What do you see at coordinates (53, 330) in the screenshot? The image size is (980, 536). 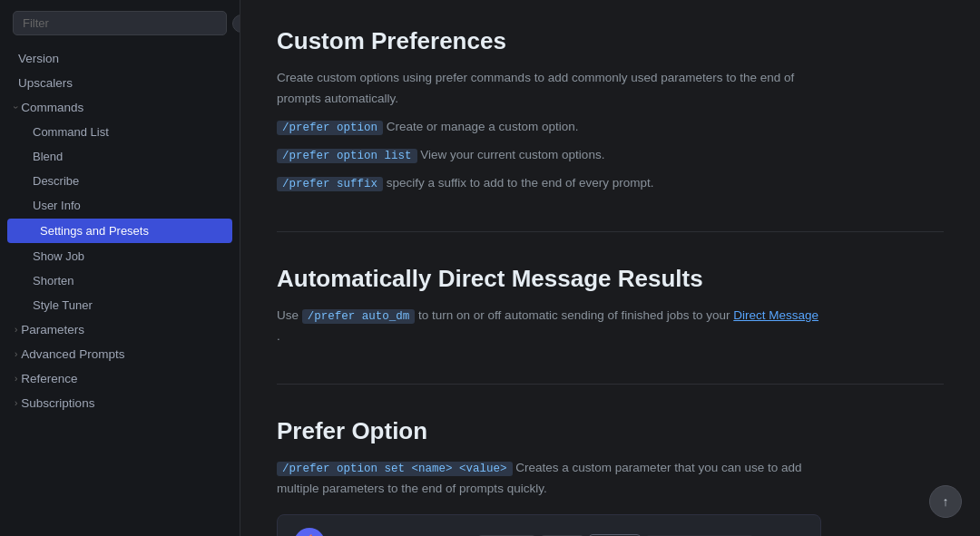 I see `sidebar-section-label: Parameters` at bounding box center [53, 330].